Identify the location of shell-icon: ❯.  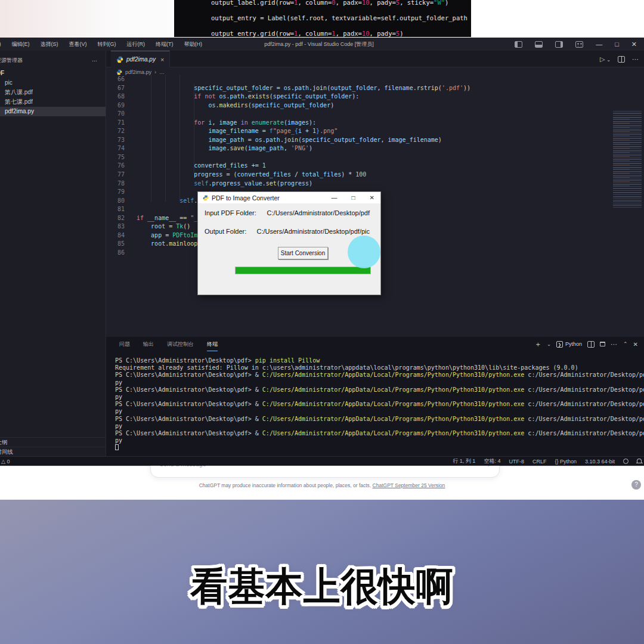
(559, 345).